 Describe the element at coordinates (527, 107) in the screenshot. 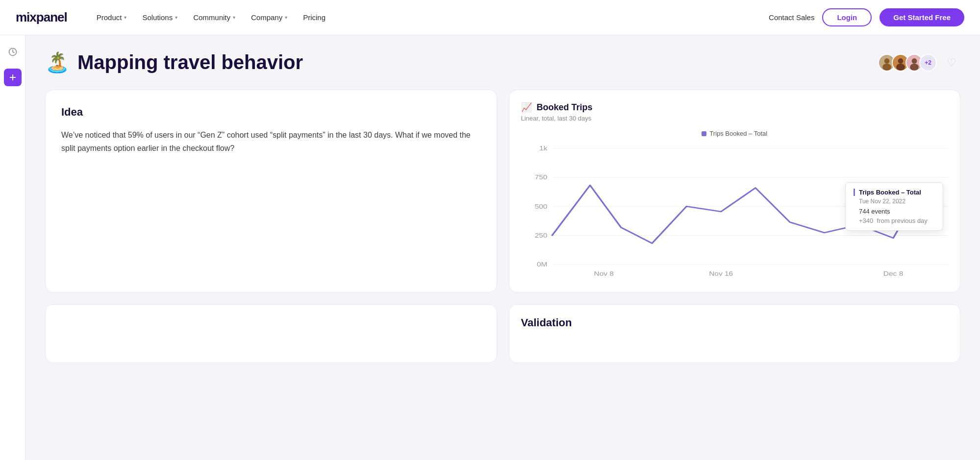

I see `chart-icon: 📈` at that location.